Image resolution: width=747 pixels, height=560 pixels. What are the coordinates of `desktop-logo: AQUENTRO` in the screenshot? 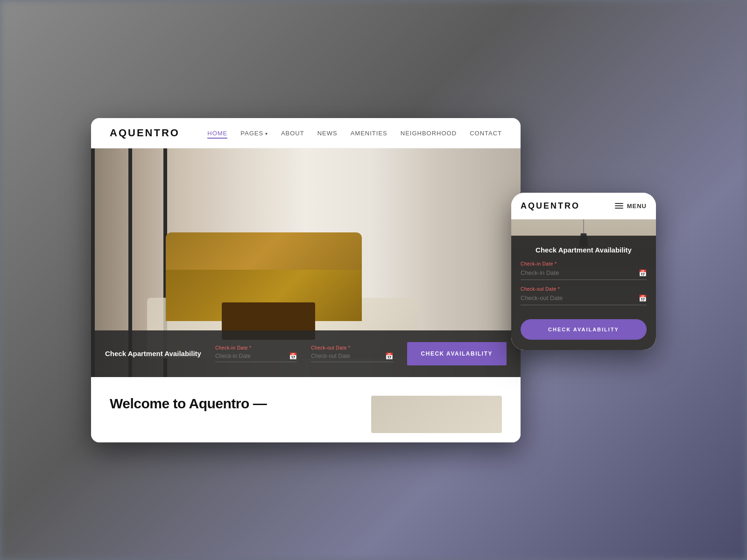 It's located at (145, 133).